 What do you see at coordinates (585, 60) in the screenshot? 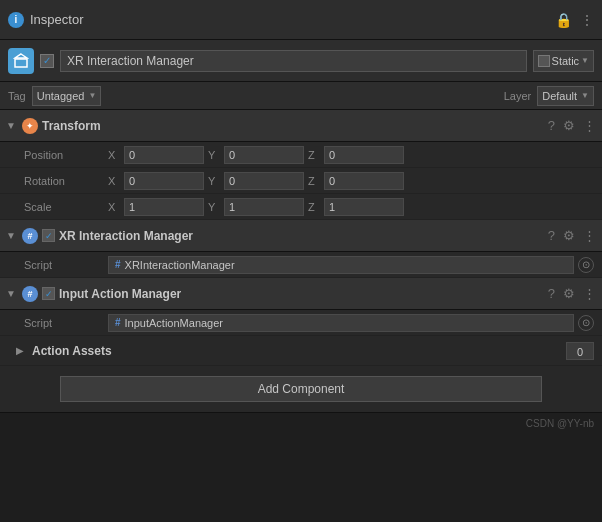
I see `static-chevron: ▼` at bounding box center [585, 60].